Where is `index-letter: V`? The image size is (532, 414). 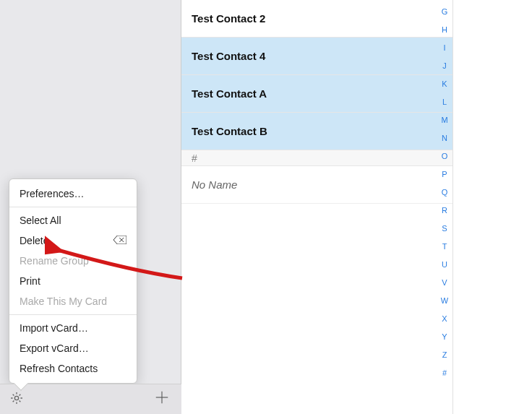
index-letter: V is located at coordinates (444, 283).